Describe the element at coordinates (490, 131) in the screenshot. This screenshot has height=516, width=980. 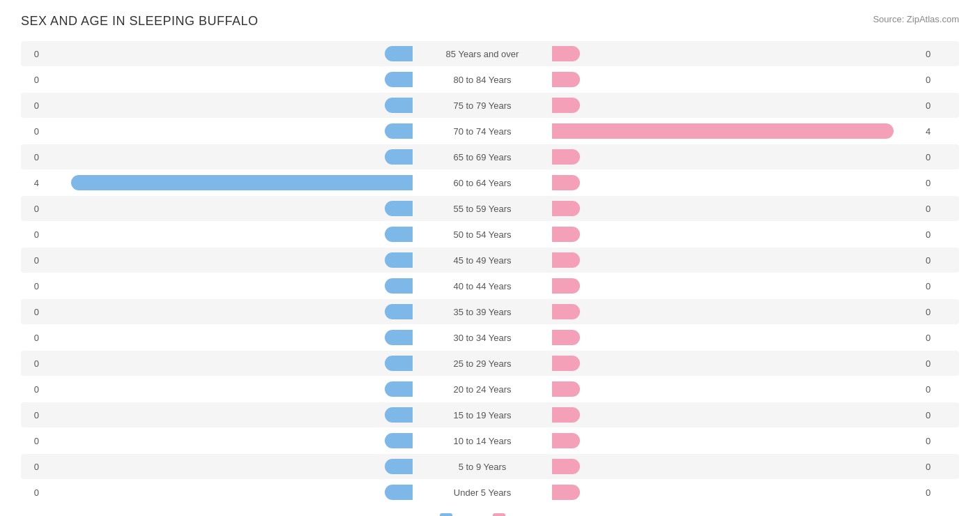
I see `bar-row: 0 70 to 74 Years 4` at that location.